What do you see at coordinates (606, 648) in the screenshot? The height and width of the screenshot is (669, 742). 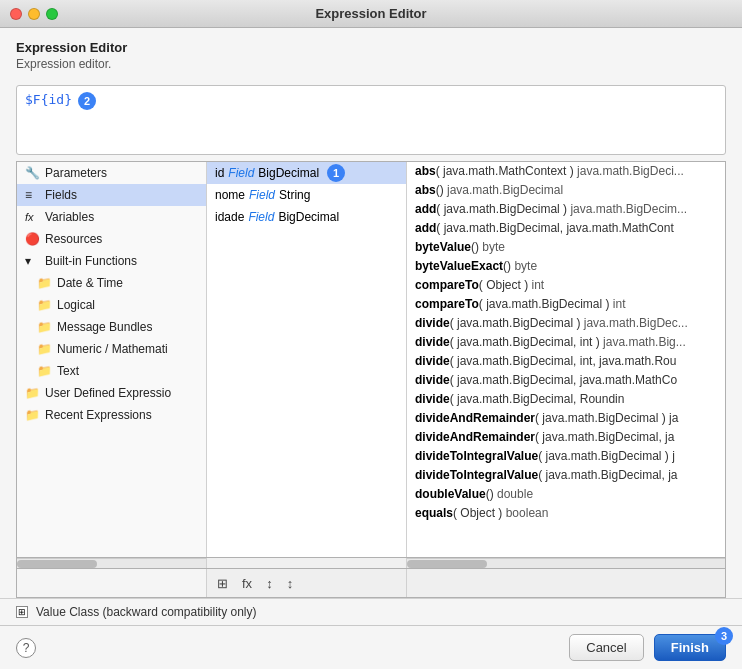 I see `cancel-button: Cancel` at bounding box center [606, 648].